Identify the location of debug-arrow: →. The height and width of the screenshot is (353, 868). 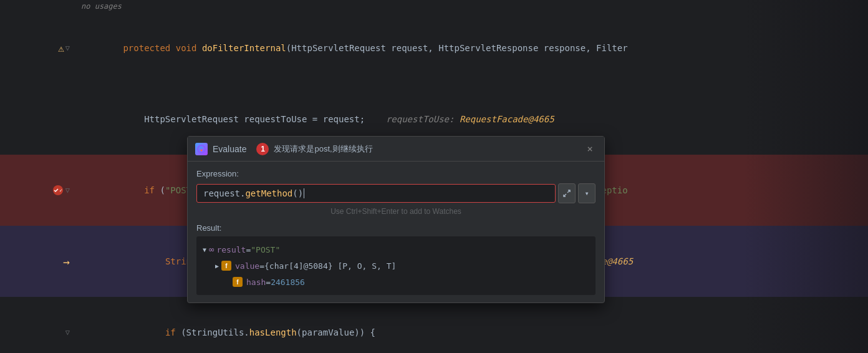
(66, 262).